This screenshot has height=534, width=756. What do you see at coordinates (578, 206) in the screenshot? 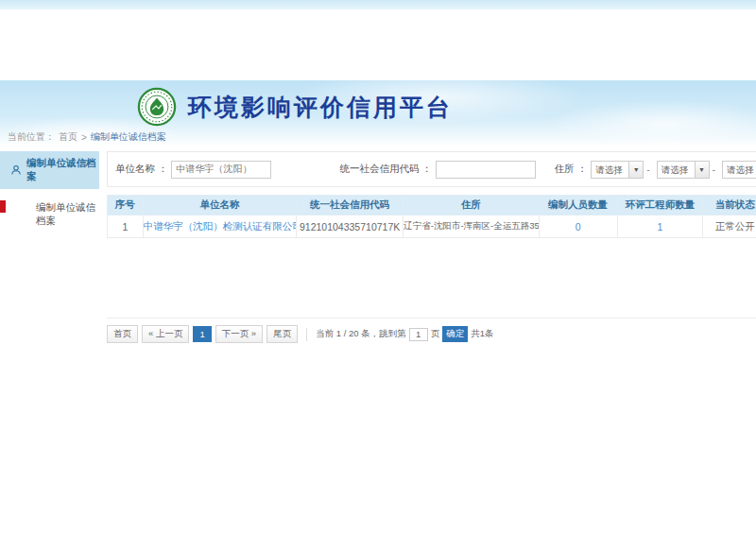
I see `col-staff-count: 编制人员数量` at bounding box center [578, 206].